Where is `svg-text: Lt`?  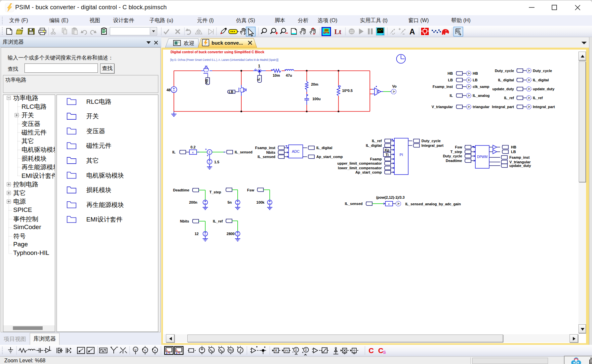 svg-text: Lt is located at coordinates (338, 32).